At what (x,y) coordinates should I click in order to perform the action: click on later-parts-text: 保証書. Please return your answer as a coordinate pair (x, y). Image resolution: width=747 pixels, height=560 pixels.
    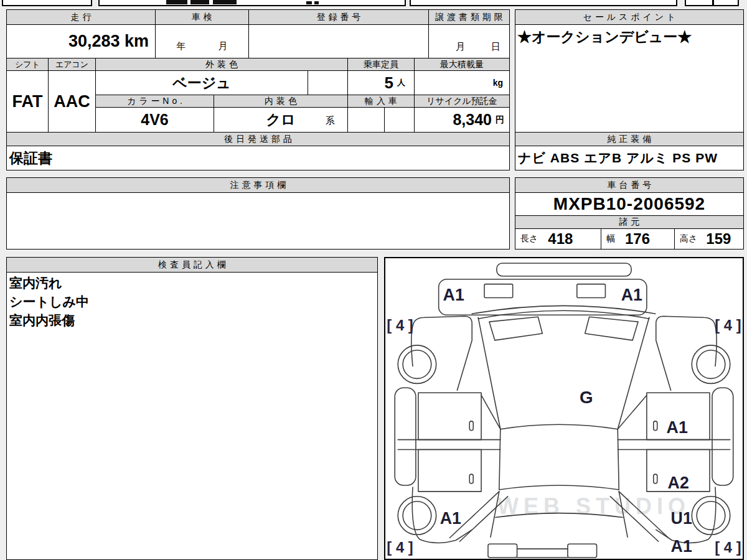
    Looking at the image, I should click on (31, 158).